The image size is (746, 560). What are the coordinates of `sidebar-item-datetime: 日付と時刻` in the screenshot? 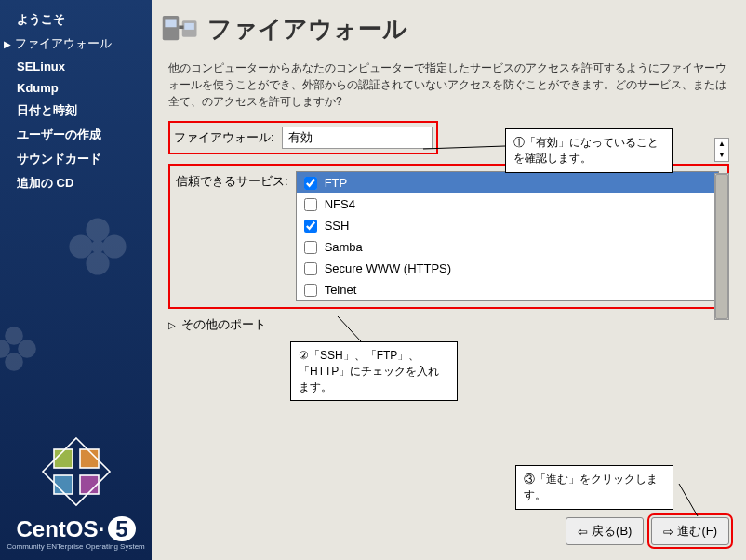 It's located at (76, 111).